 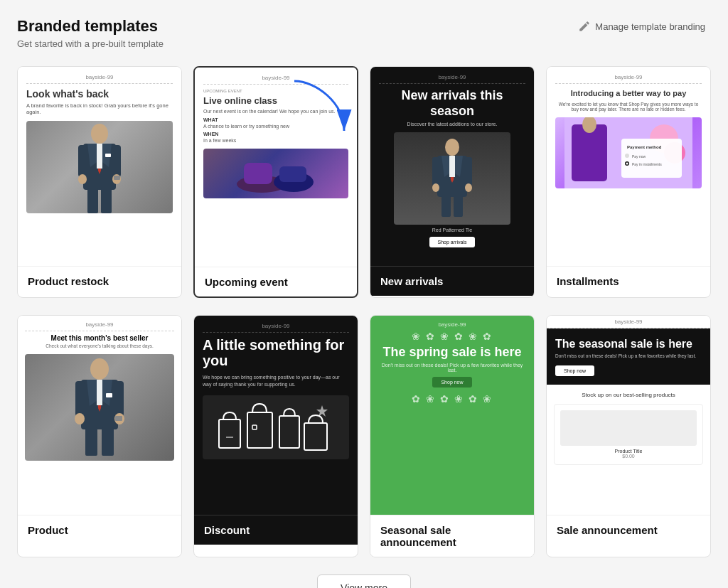 I want to click on product-item-image, so click(x=628, y=428).